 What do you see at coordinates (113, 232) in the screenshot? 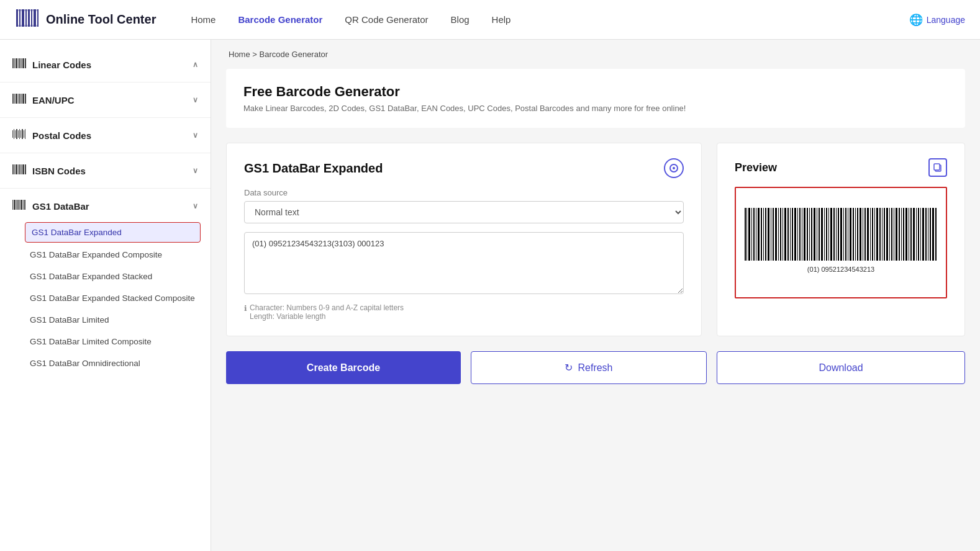
I see `sidebar-sub-gs1-expanded: GS1 DataBar Expanded` at bounding box center [113, 232].